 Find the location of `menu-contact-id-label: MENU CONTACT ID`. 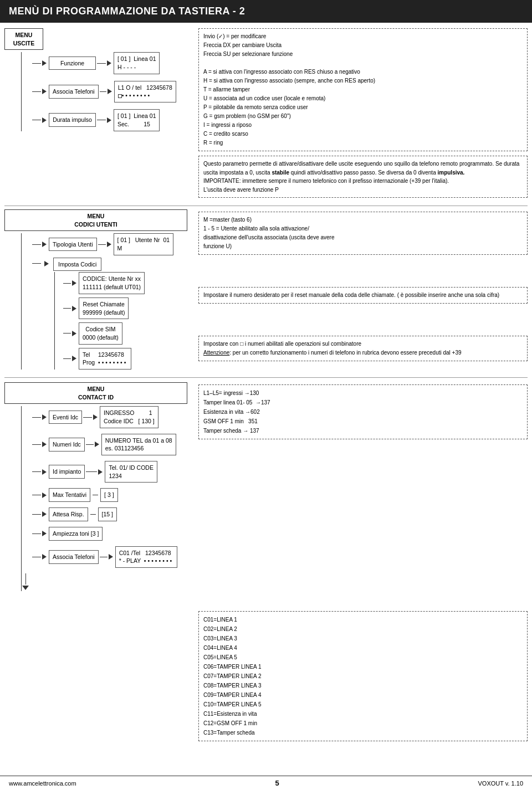

menu-contact-id-label: MENU CONTACT ID is located at coordinates (96, 393).